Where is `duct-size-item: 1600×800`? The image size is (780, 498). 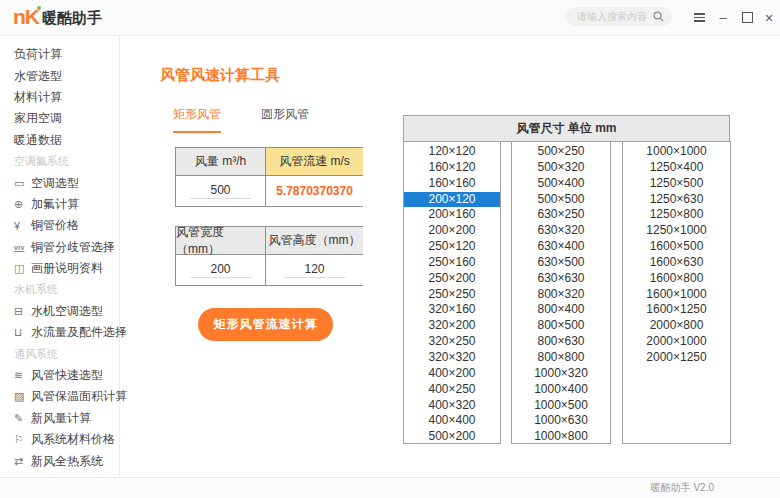 duct-size-item: 1600×800 is located at coordinates (676, 279).